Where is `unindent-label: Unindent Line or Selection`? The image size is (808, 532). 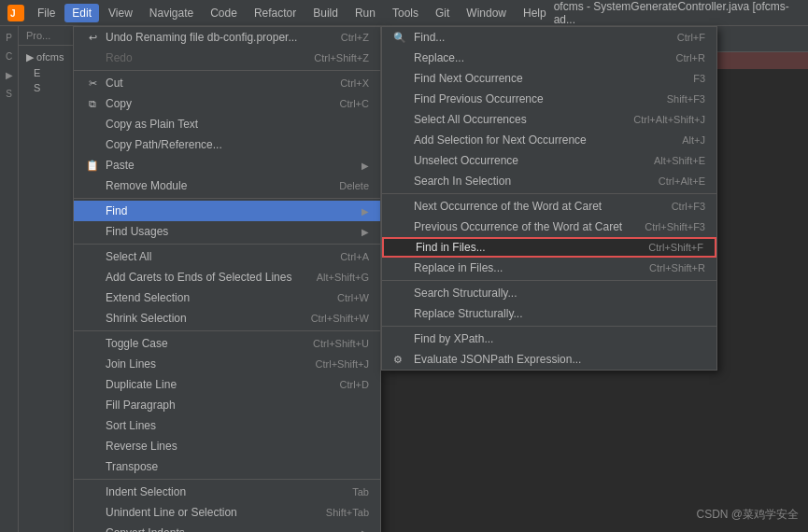 unindent-label: Unindent Line or Selection is located at coordinates (206, 512).